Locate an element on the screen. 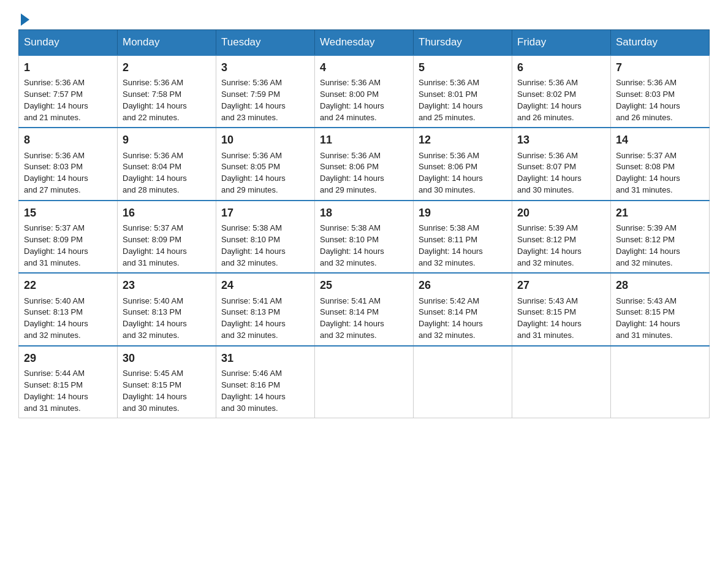  day-info: Sunrise: 5:37 AMSunset: 8:08 PMDaylight:… is located at coordinates (660, 173).